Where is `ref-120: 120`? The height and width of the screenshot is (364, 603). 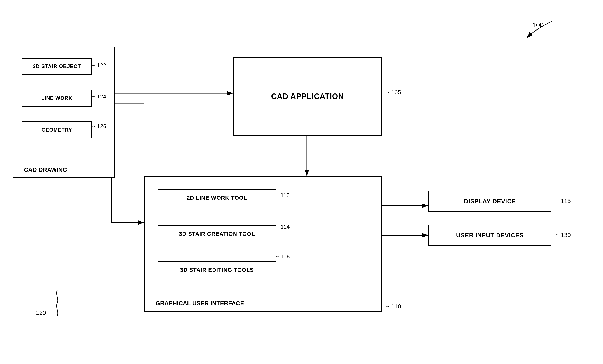 ref-120: 120 is located at coordinates (41, 313).